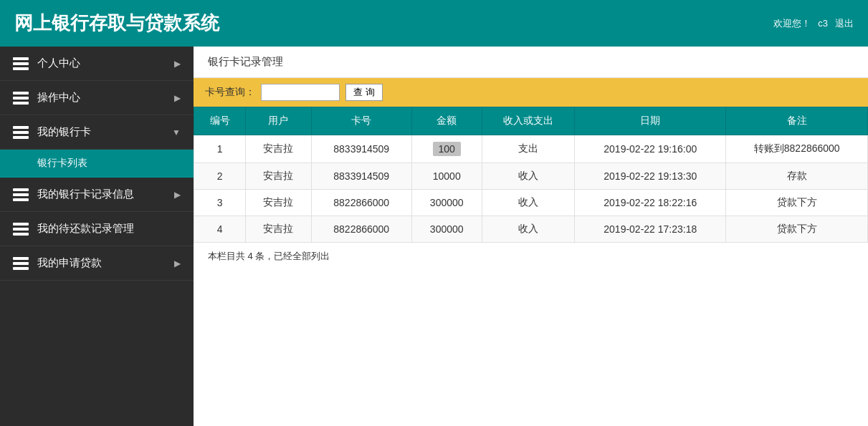 Image resolution: width=868 pixels, height=426 pixels. Describe the element at coordinates (59, 63) in the screenshot. I see `sidebar-label-personal: 个人中心` at that location.